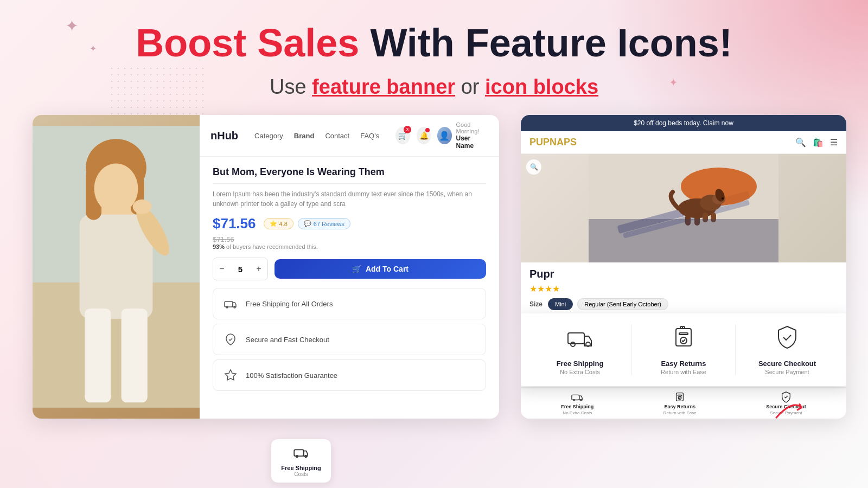 The height and width of the screenshot is (488, 868). What do you see at coordinates (273, 223) in the screenshot?
I see `star-icon: ⭐` at bounding box center [273, 223].